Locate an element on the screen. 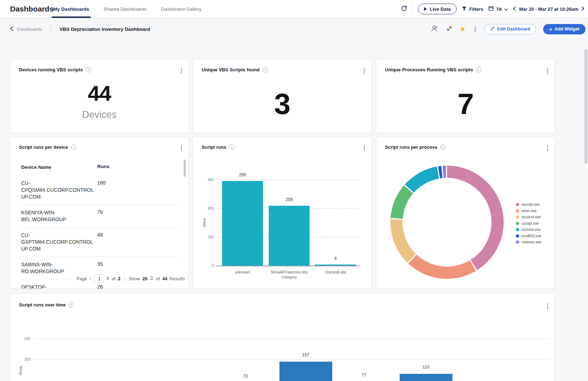 Image resolution: width=588 pixels, height=381 pixels. refresh-button is located at coordinates (404, 9).